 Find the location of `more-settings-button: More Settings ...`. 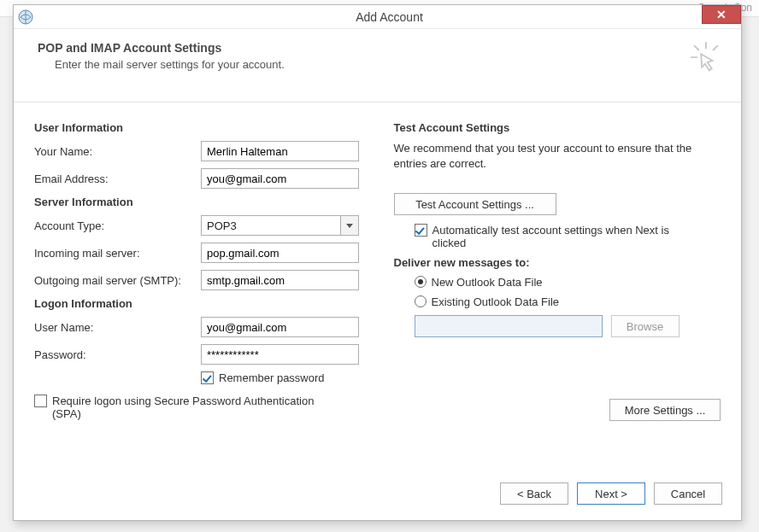

more-settings-button: More Settings ... is located at coordinates (665, 410).